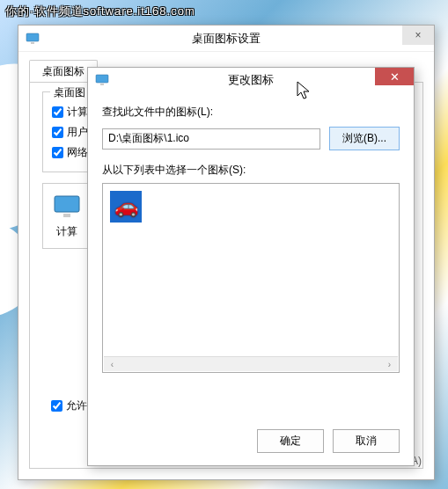 The width and height of the screenshot is (448, 489). What do you see at coordinates (58, 113) in the screenshot?
I see `checkbox-computer` at bounding box center [58, 113].